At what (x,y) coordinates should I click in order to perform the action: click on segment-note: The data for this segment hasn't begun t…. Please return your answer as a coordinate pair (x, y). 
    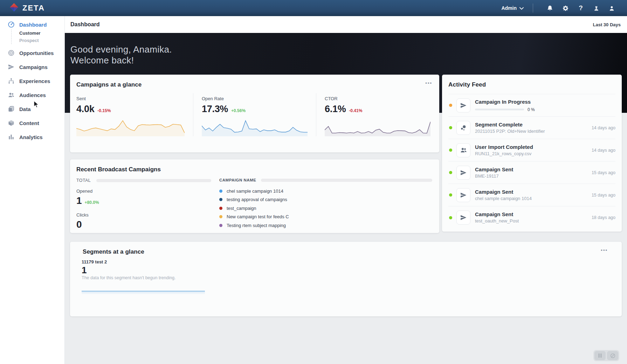
    Looking at the image, I should click on (348, 278).